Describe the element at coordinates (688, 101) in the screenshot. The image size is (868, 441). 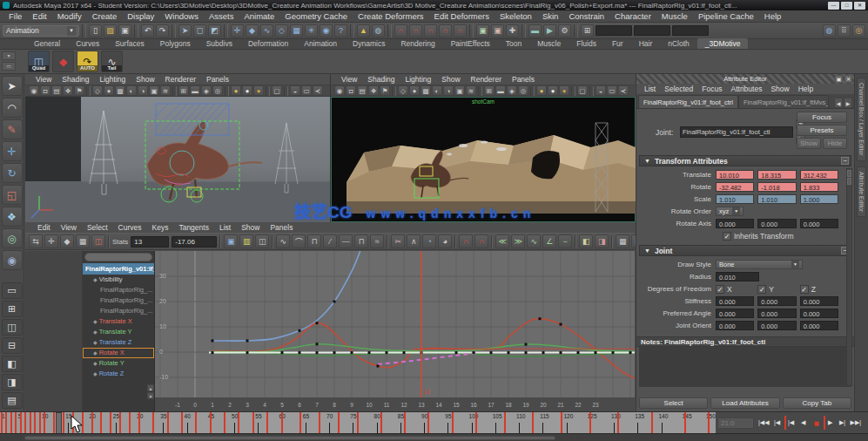
I see `tab-lf-foot-ctrl: FinalRaptorRig_v01:lf_foot_ctrl` at that location.